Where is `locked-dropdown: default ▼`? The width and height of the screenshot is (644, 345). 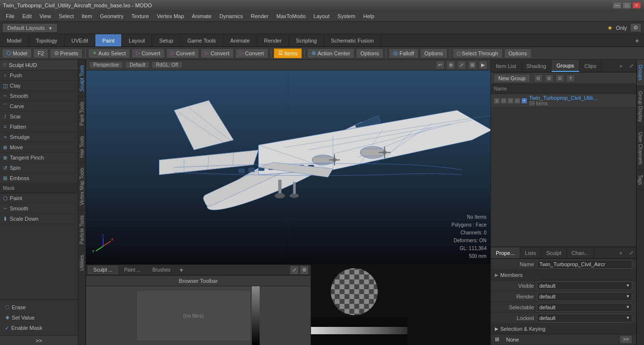 locked-dropdown: default ▼ is located at coordinates (585, 318).